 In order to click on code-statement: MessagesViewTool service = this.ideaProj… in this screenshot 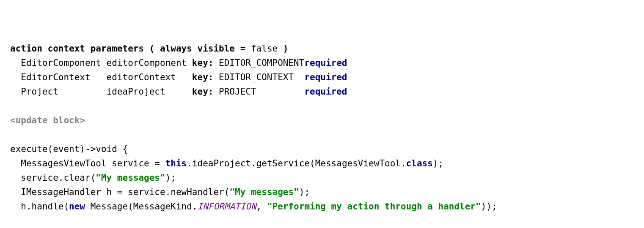, I will do `click(322, 163)`.